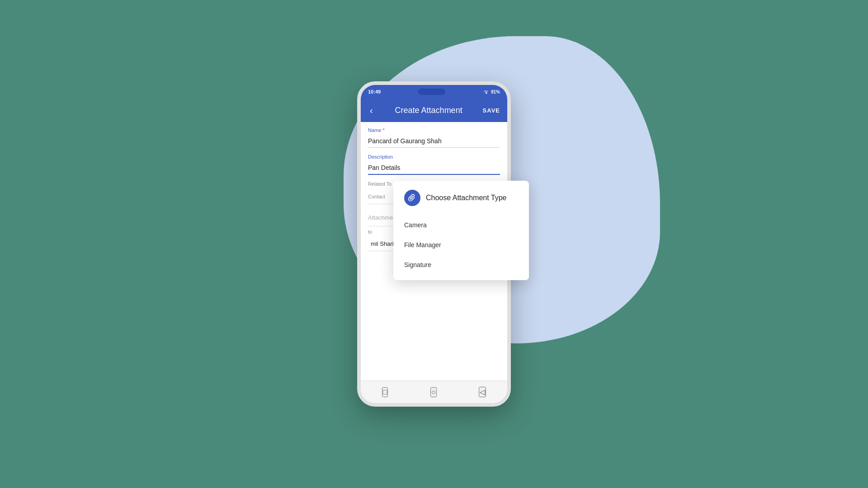 The height and width of the screenshot is (488, 868). Describe the element at coordinates (434, 168) in the screenshot. I see `description-input` at that location.